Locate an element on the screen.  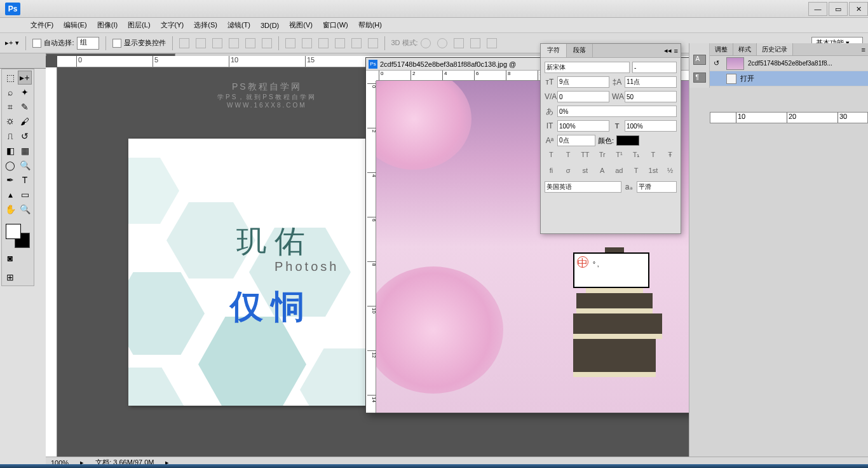
roll-icon is located at coordinates (442, 43).